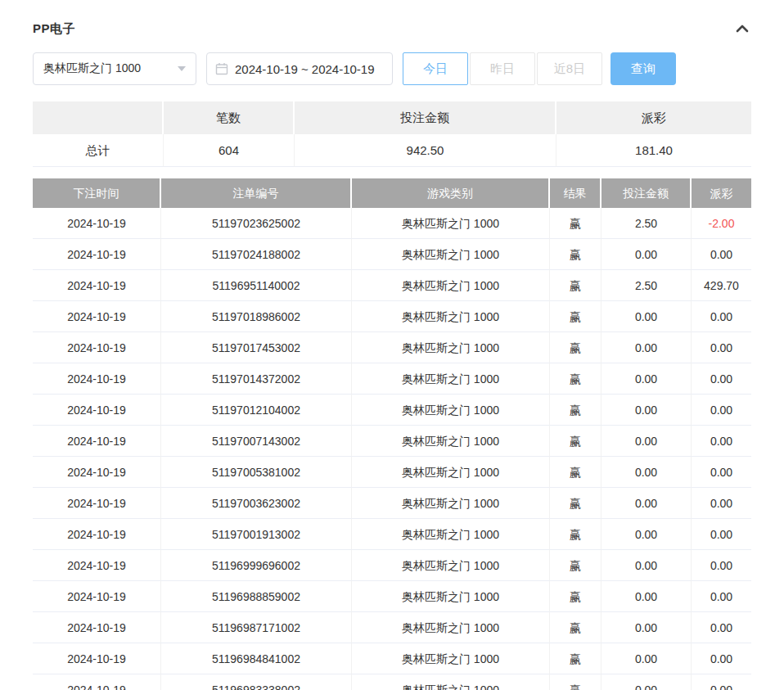  I want to click on quick-button-last-8-days: 近8日, so click(570, 69).